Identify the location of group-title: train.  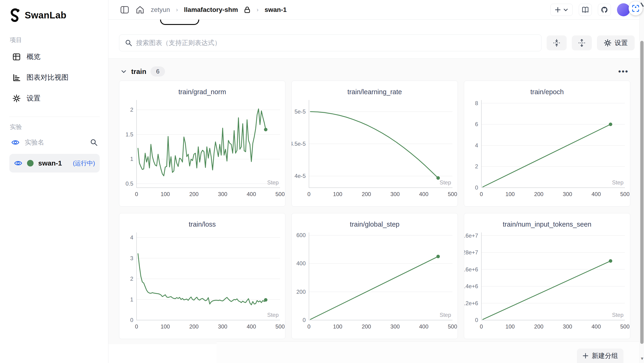
(139, 72).